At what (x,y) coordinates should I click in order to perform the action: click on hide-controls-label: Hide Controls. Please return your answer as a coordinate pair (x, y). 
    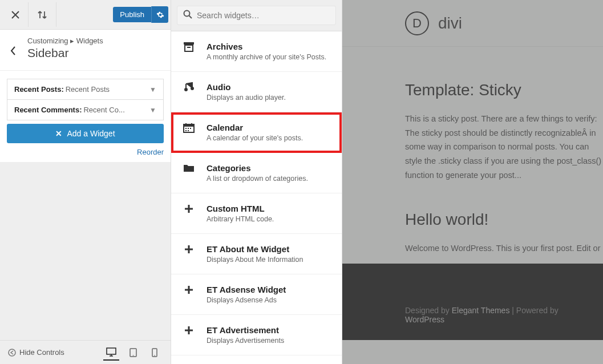
    Looking at the image, I should click on (42, 353).